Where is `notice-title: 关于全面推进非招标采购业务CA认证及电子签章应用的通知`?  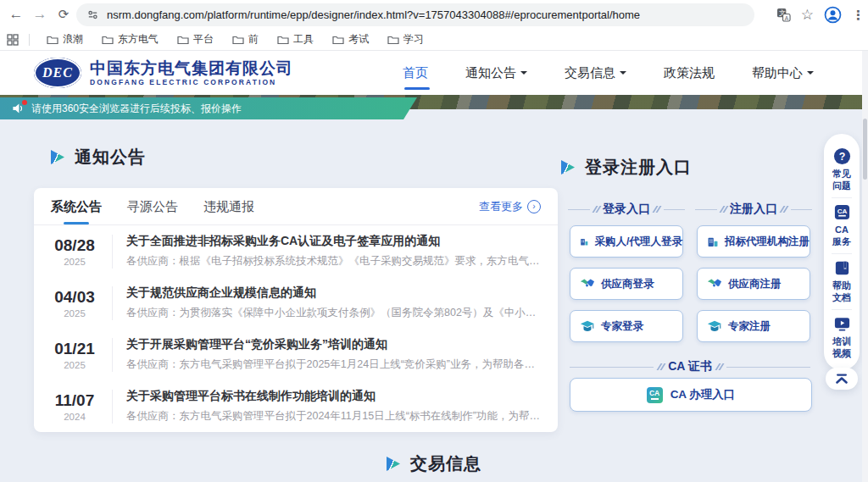 notice-title: 关于全面推进非招标采购业务CA认证及电子签章应用的通知 is located at coordinates (334, 241).